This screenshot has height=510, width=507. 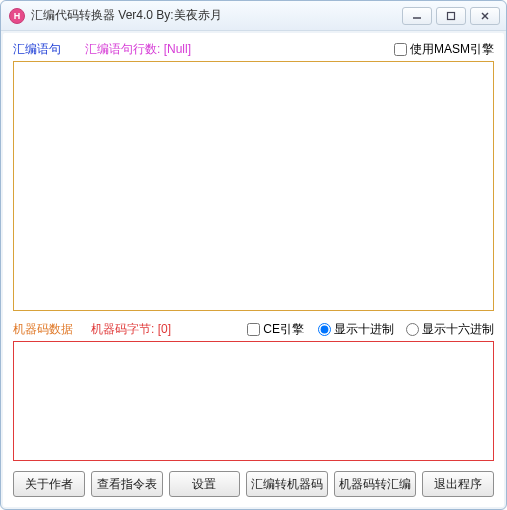 I want to click on asm-lines-label: 汇编语句行数: [Null], so click(x=138, y=50).